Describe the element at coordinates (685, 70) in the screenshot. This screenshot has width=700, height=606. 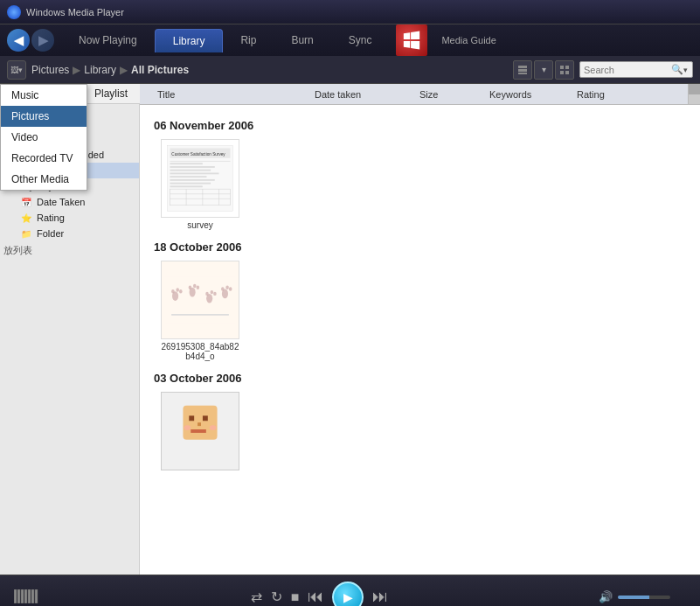
I see `search-dropdown-icon: ▾` at that location.